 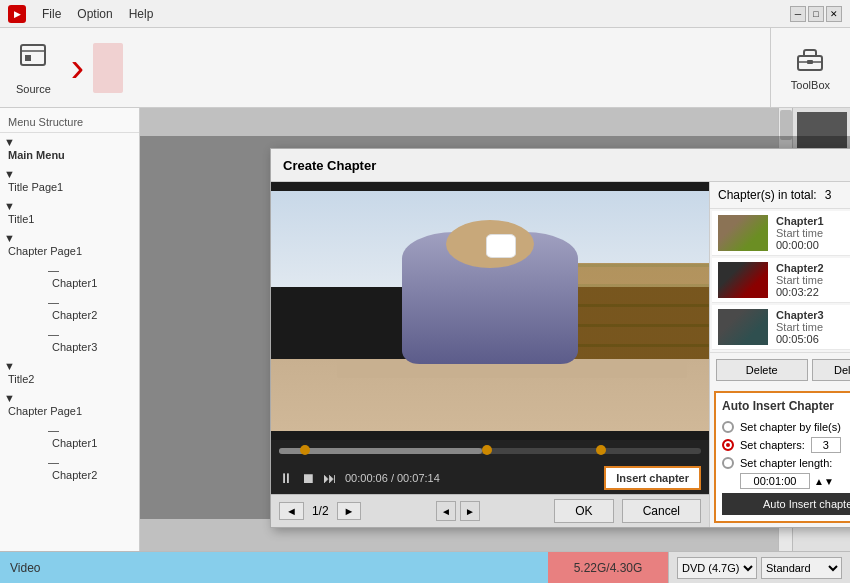 I want to click on chapter3-info: Chapter3 Start time 00:05:06, so click(x=800, y=327).